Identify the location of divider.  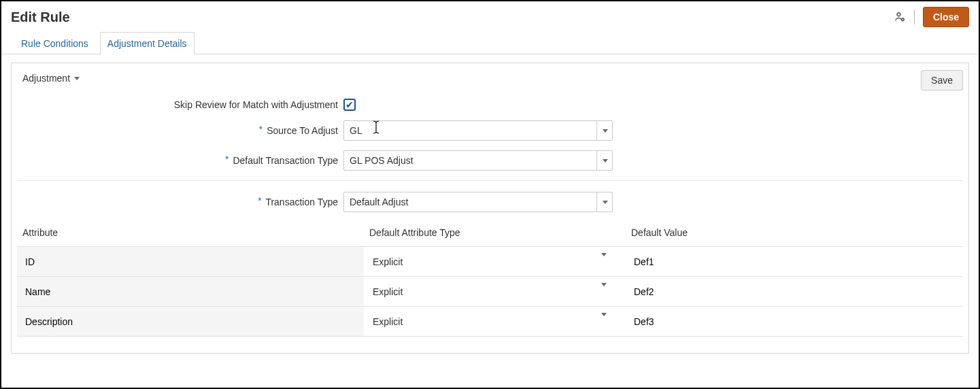
(914, 17).